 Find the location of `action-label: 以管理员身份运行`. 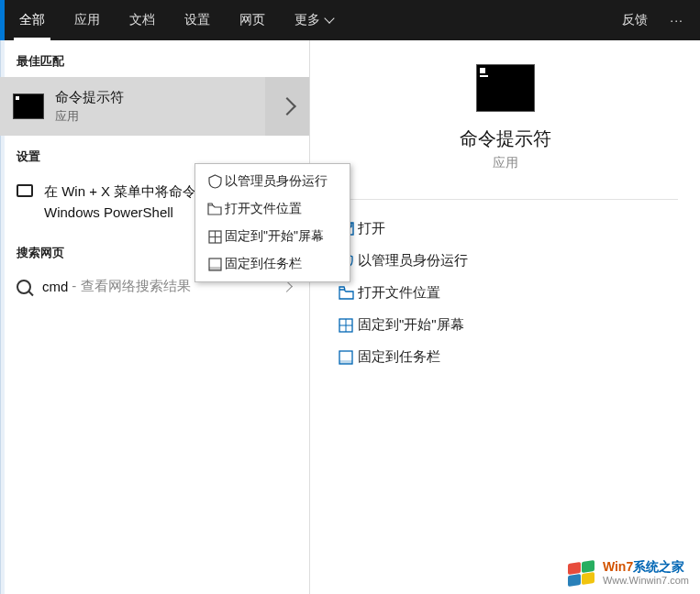

action-label: 以管理员身份运行 is located at coordinates (413, 260).